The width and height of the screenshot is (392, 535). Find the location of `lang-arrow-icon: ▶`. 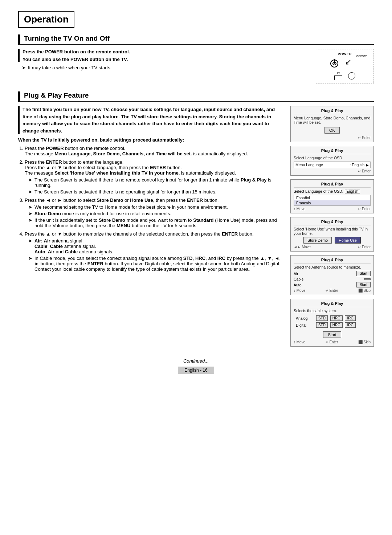

lang-arrow-icon: ▶ is located at coordinates (367, 165).